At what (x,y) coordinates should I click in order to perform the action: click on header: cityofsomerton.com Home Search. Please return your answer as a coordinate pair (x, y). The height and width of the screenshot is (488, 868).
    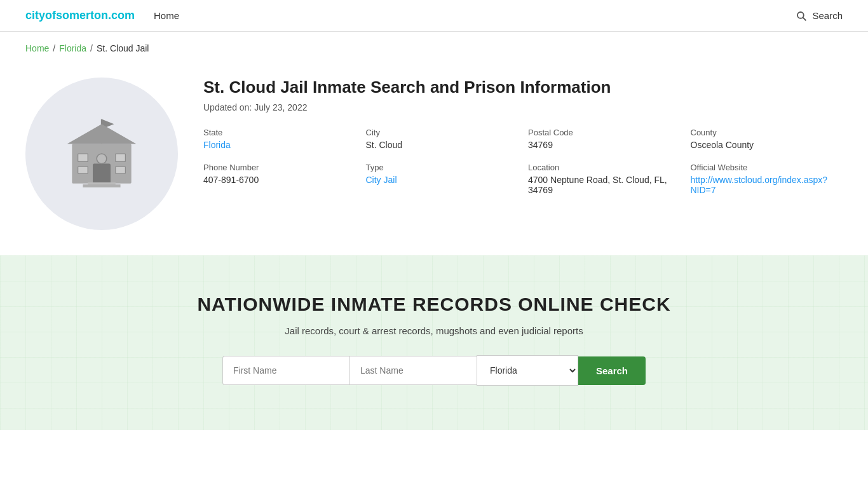
    Looking at the image, I should click on (434, 16).